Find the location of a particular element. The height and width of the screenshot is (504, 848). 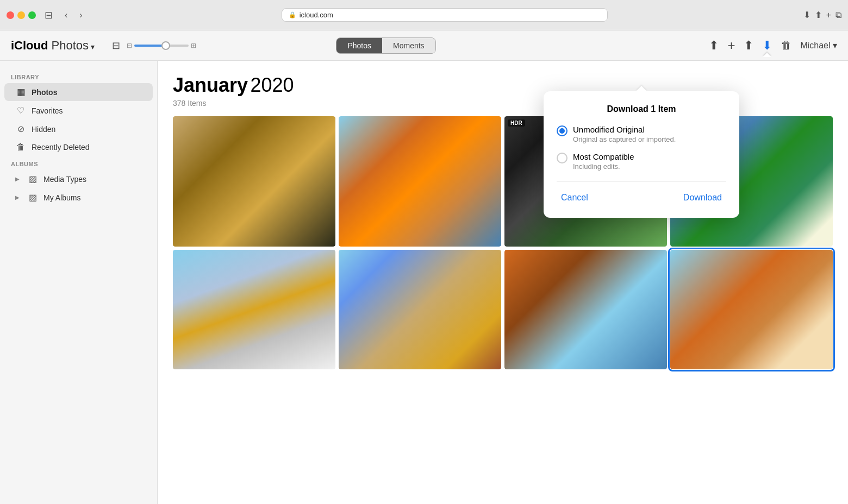

zoom-control: ⊟ ⊞ is located at coordinates (161, 46).